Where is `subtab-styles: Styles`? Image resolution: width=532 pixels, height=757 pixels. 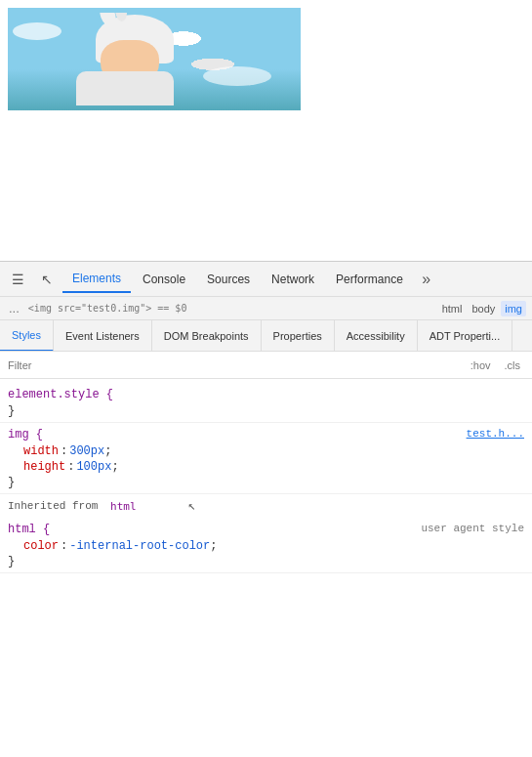 subtab-styles: Styles is located at coordinates (27, 336).